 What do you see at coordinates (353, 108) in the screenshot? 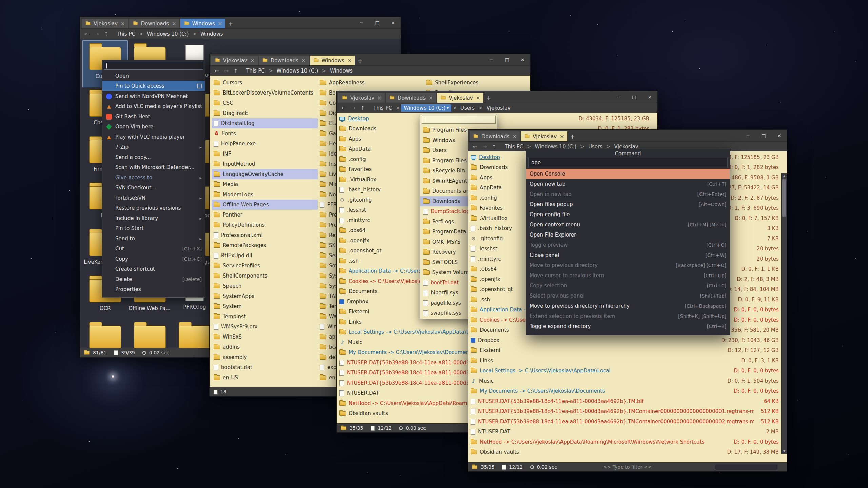
I see `forward-button: →` at bounding box center [353, 108].